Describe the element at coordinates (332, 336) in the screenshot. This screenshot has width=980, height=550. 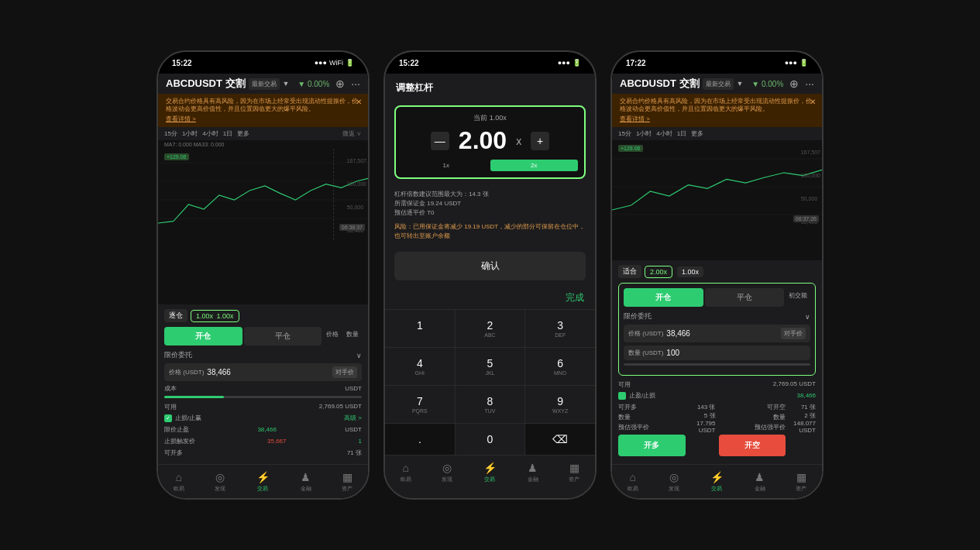
I see `price-right-left: 价格` at that location.